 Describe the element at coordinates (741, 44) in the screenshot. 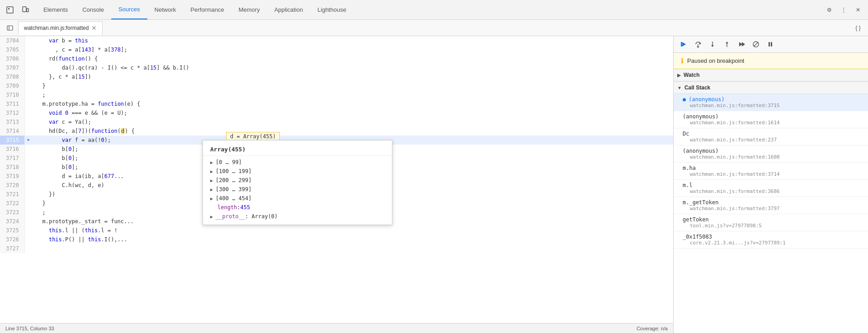

I see `step-btn` at that location.